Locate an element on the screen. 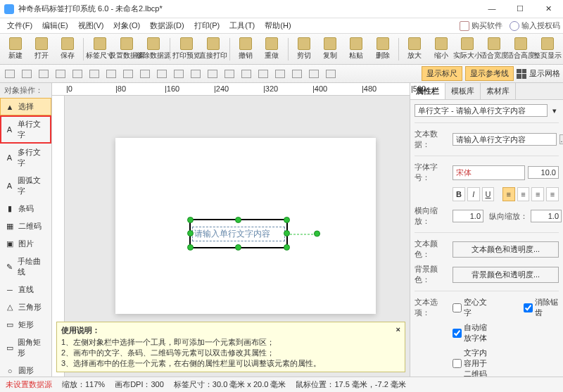 This screenshot has width=563, height=392. align-center-button: ≡ is located at coordinates (524, 194).